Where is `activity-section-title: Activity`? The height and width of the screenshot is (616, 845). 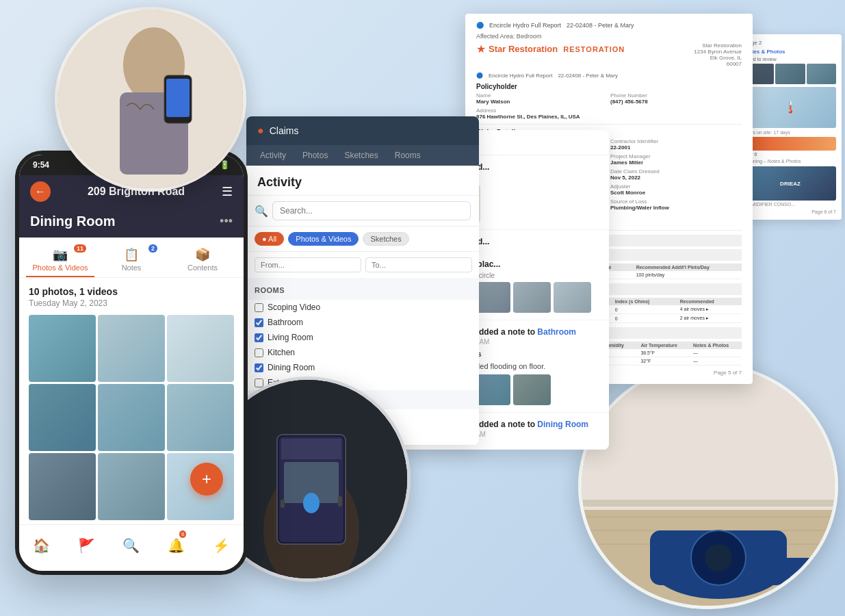
activity-section-title: Activity is located at coordinates (363, 181).